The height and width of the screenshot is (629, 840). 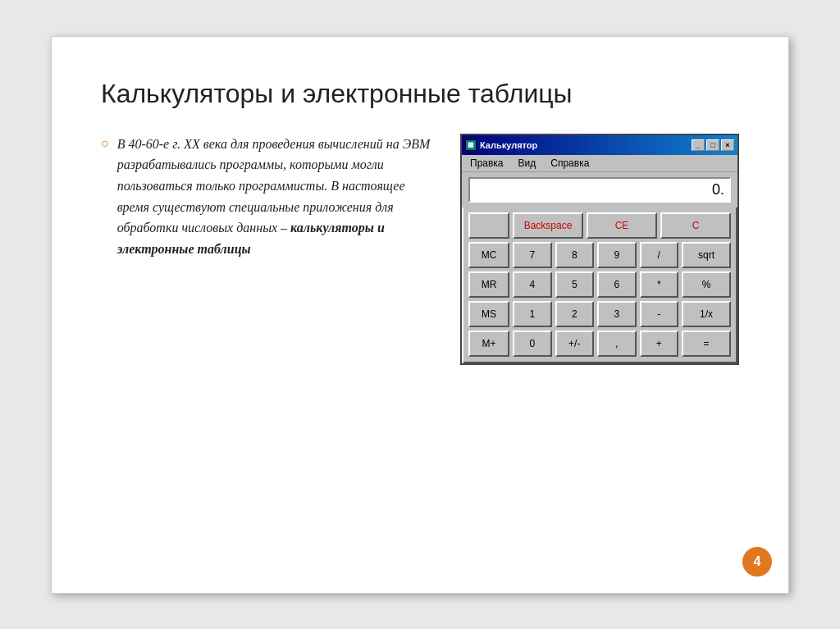 What do you see at coordinates (268, 201) in the screenshot?
I see `text-column: ○ В 40-60-е г. ХХ века для проведения вы…` at bounding box center [268, 201].